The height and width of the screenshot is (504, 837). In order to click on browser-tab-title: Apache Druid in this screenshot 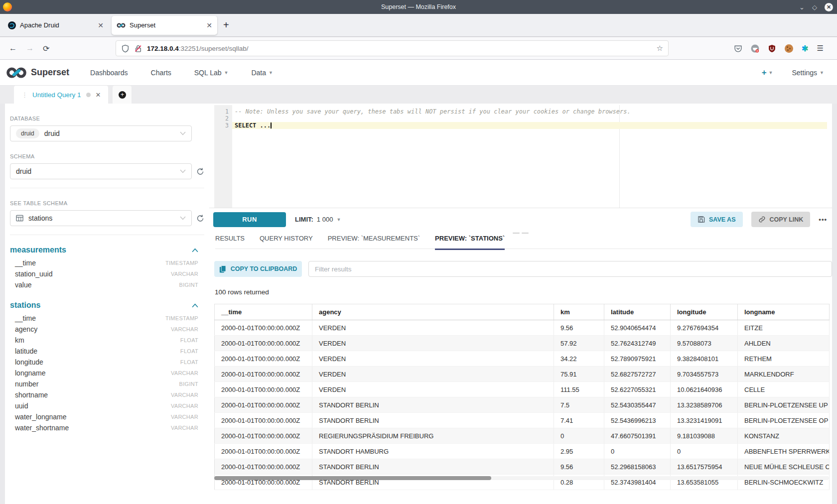, I will do `click(40, 25)`.